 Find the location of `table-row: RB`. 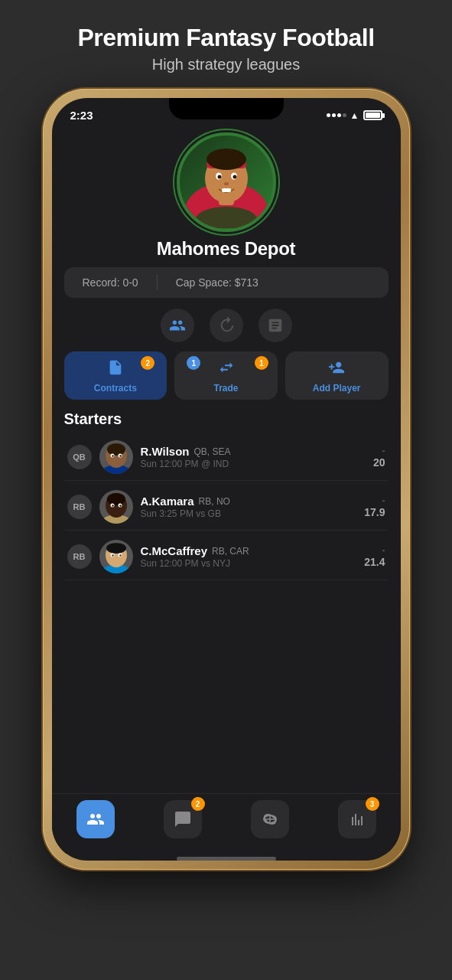

table-row: RB is located at coordinates (226, 557).